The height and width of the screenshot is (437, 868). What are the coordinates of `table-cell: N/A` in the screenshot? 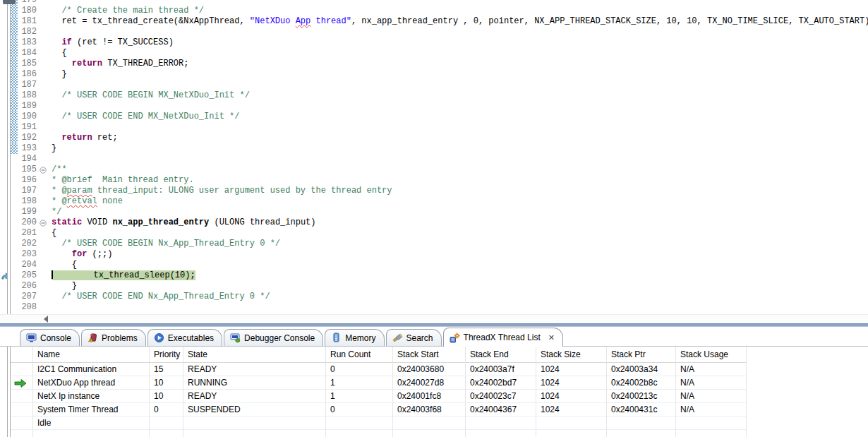 It's located at (711, 370).